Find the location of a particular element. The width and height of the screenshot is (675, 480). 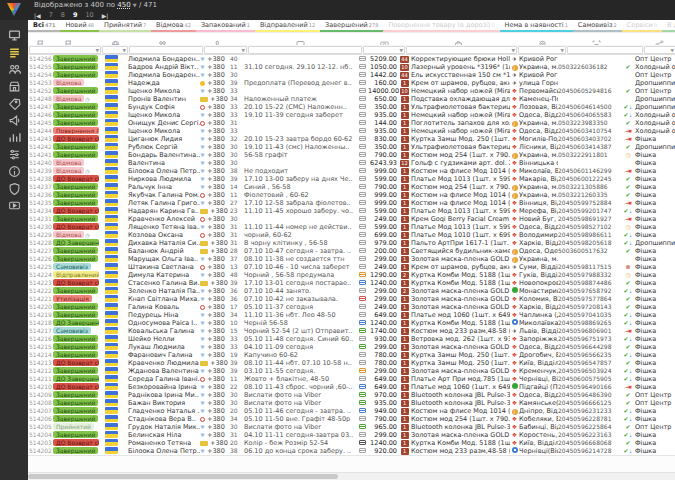

ttn-number: 0503222911801 is located at coordinates (590, 155).